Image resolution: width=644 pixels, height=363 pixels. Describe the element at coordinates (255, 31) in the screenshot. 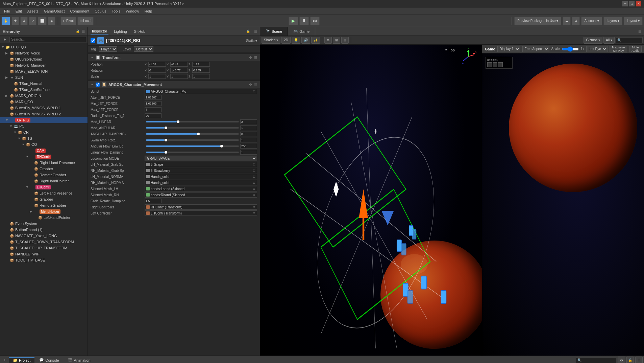

I see `inspector-menu: ☰` at that location.